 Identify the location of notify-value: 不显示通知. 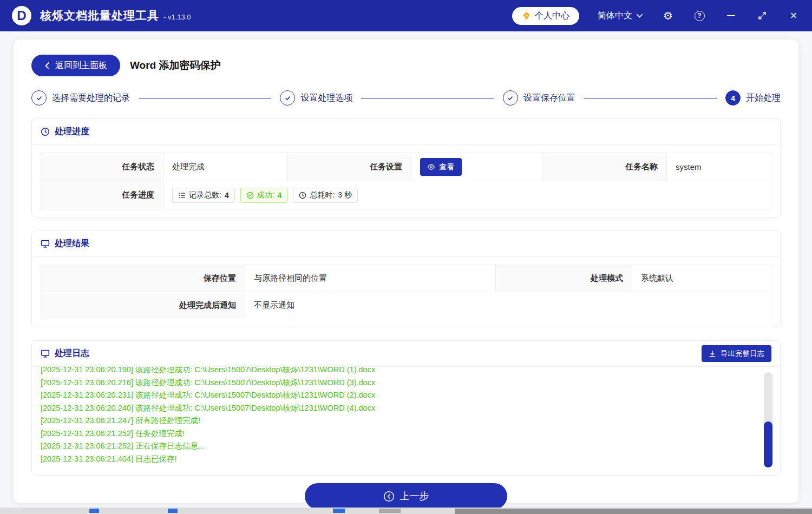
(508, 306).